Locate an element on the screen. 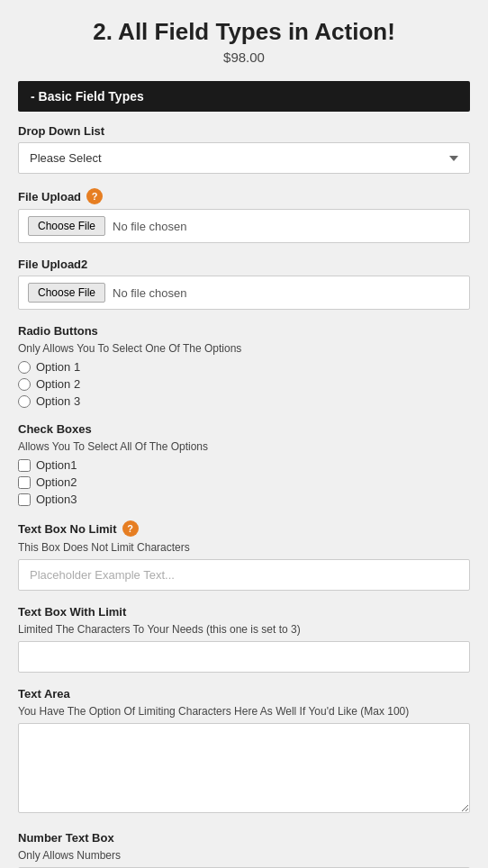  number-text-box-field-group: Number Text Box Only Allows Numbers is located at coordinates (244, 850).